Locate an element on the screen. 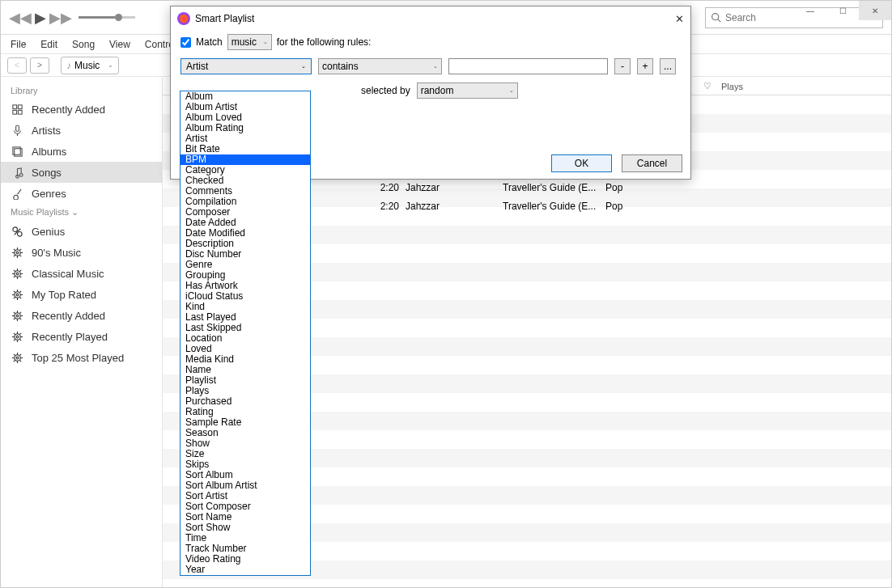 This screenshot has height=588, width=892. sidebar-item-label: Recently Added is located at coordinates (68, 315).